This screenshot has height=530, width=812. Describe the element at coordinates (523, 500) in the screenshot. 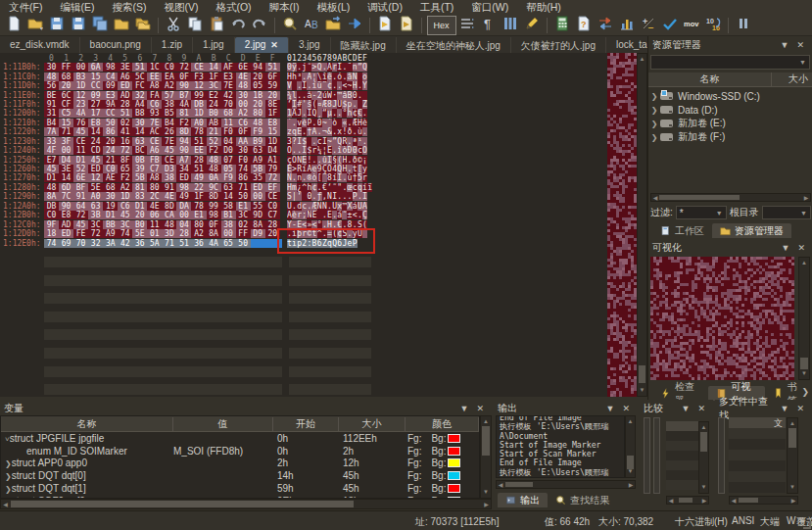

I see `output-tab-输出: 输出` at that location.